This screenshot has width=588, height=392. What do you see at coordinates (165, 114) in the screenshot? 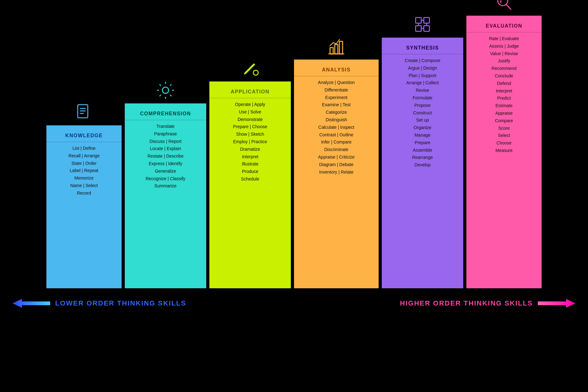
I see `comprehension-title: COMPREHENSION` at bounding box center [165, 114].